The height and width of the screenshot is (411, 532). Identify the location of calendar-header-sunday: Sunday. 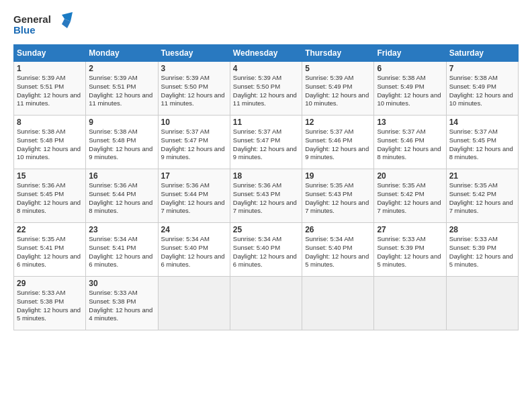
(50, 54).